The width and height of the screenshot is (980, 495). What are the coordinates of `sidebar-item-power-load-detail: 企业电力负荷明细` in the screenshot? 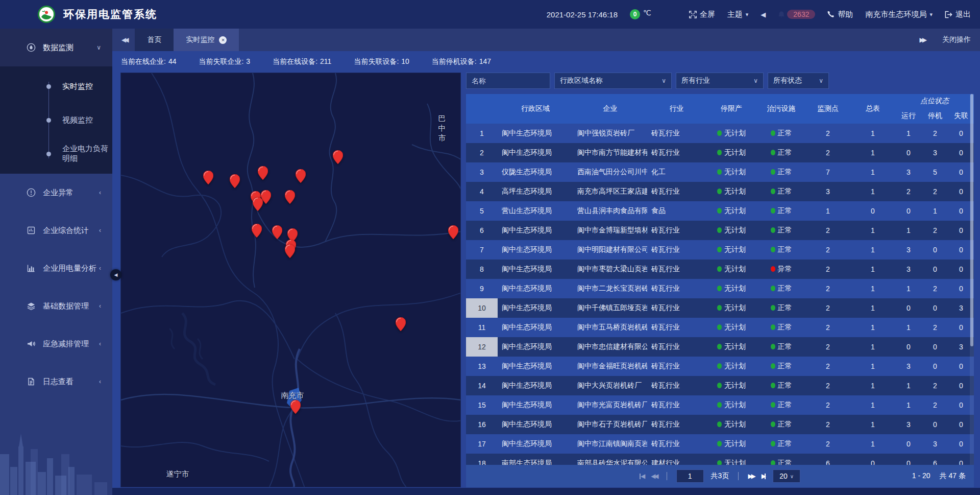 It's located at (56, 154).